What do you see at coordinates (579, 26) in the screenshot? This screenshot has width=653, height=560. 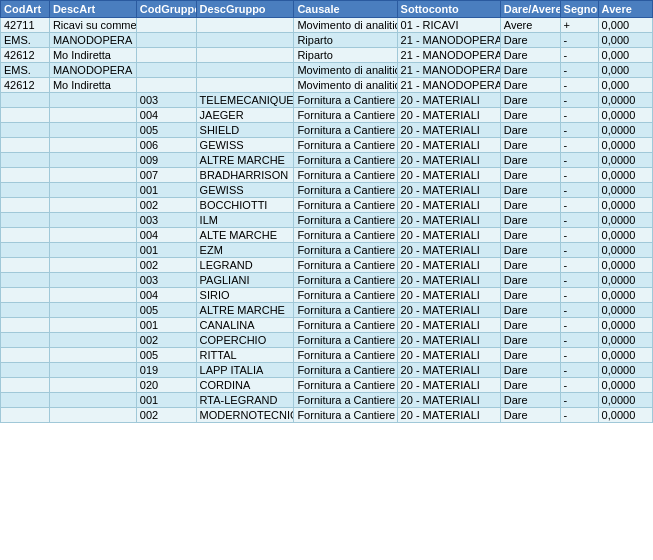 I see `table-cell: +` at bounding box center [579, 26].